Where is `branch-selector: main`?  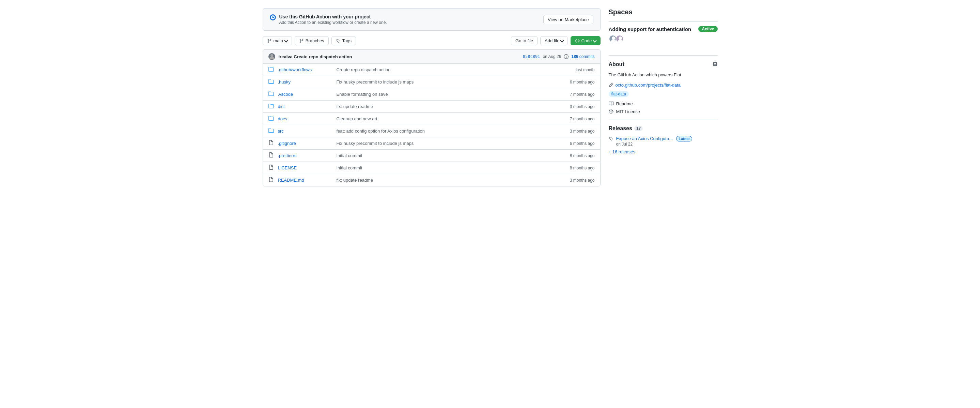
branch-selector: main is located at coordinates (277, 41).